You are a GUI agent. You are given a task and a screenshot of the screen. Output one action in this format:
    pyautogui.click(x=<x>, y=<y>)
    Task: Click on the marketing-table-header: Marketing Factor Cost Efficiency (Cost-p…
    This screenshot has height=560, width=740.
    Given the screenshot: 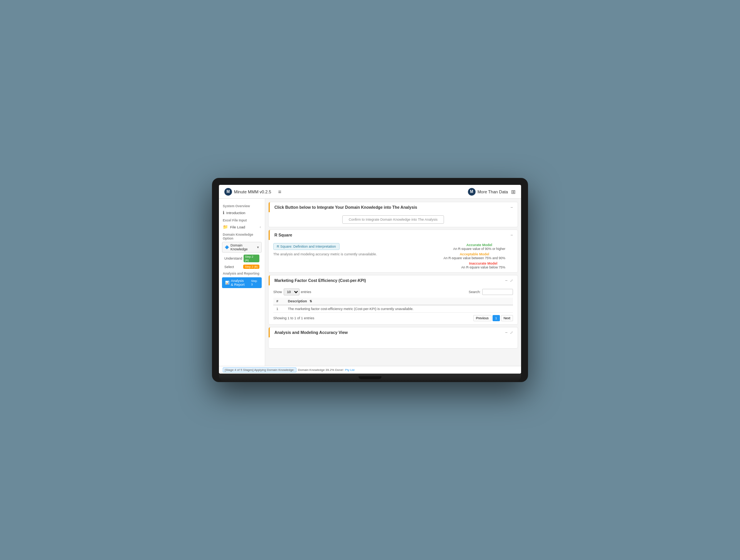 What is the action you would take?
    pyautogui.click(x=393, y=280)
    